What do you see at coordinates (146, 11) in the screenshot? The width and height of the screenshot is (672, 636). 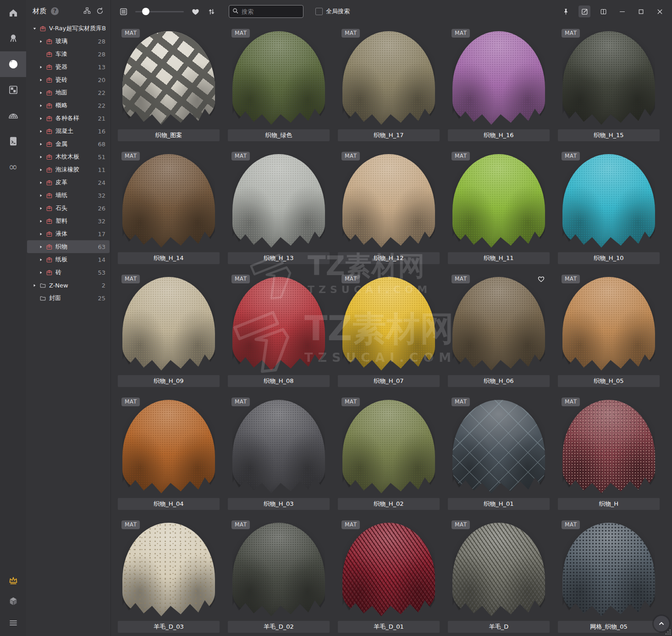 I see `slider-knob` at bounding box center [146, 11].